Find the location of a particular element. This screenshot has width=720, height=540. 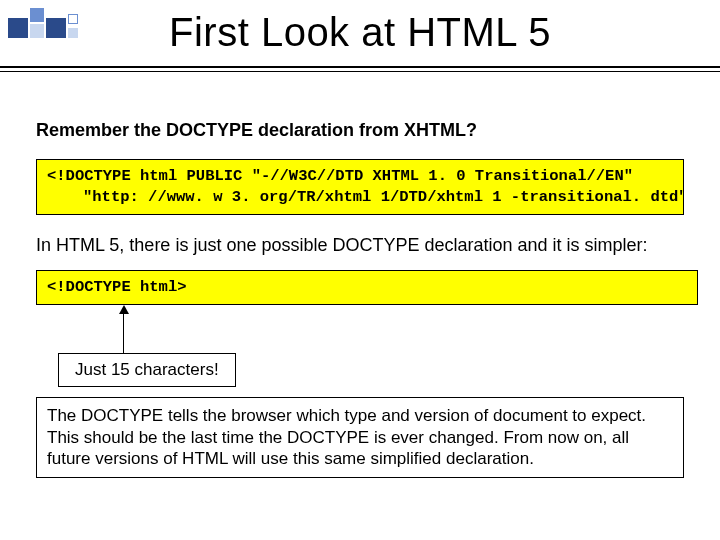

html5-doctype-codebox: <!DOCTYPE html> is located at coordinates (367, 288).